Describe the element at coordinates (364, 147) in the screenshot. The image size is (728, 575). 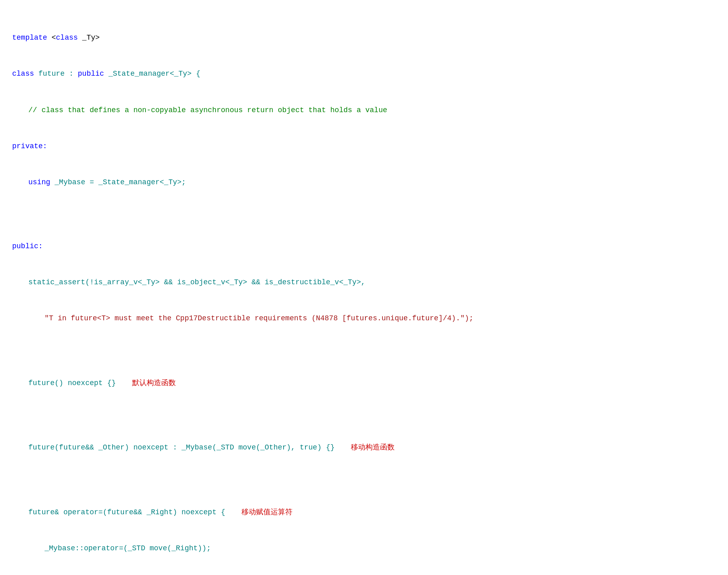
I see `line-4-private: private:` at that location.